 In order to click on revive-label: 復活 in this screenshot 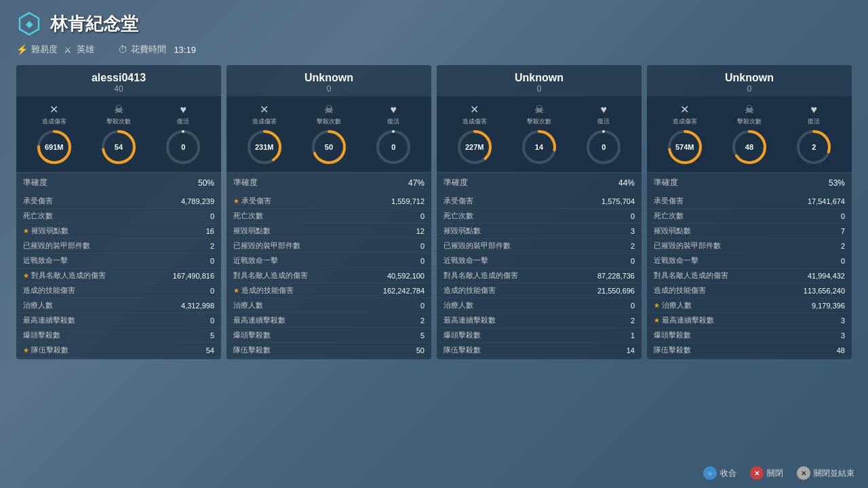, I will do `click(604, 122)`.